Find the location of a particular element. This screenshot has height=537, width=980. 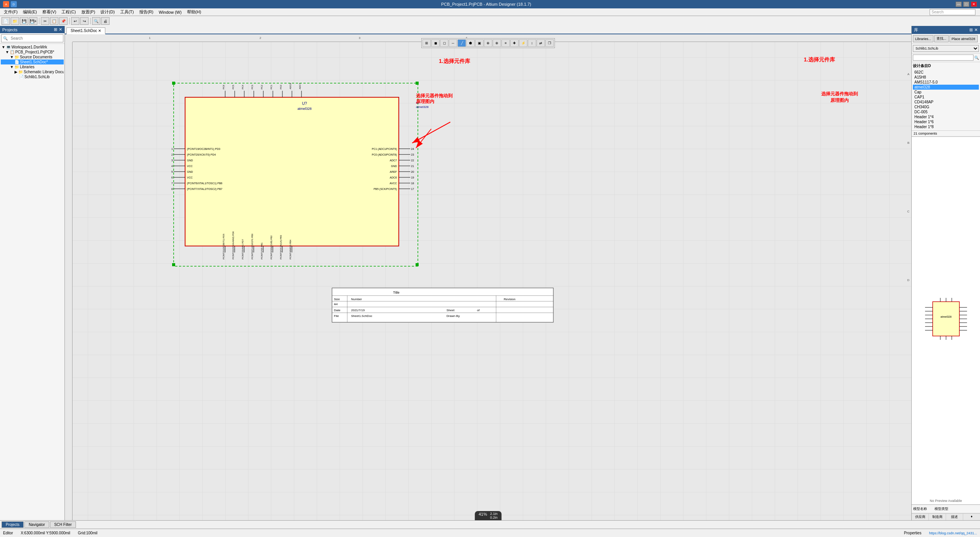

schlib-docs-expand-icon: ▶ is located at coordinates (16, 72).